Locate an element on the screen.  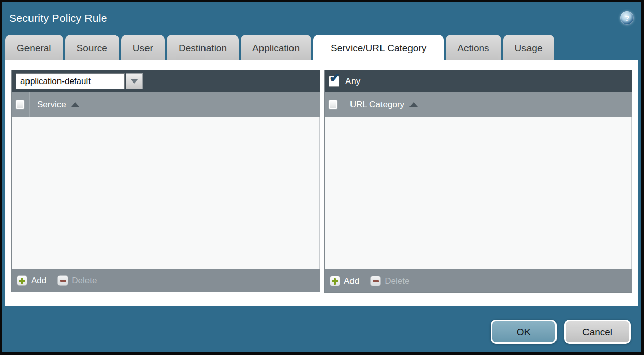
url-category-select-all-checkbox is located at coordinates (333, 105).